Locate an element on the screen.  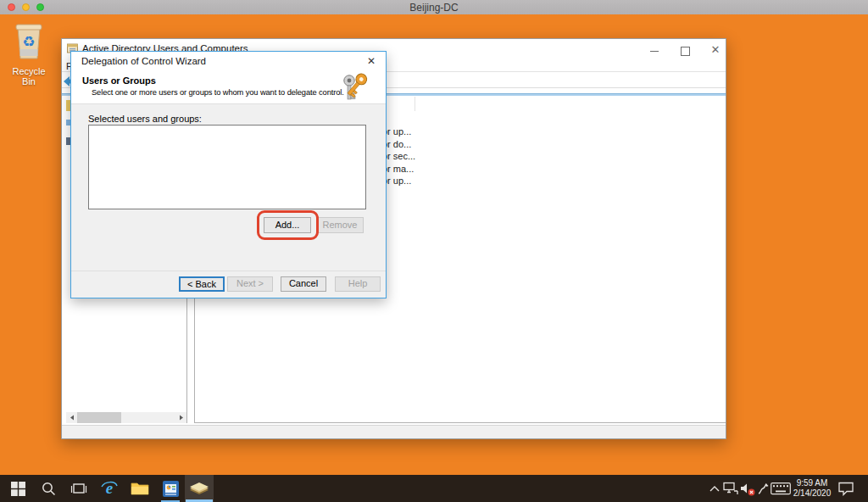
internet-explorer-button: e is located at coordinates (109, 488).